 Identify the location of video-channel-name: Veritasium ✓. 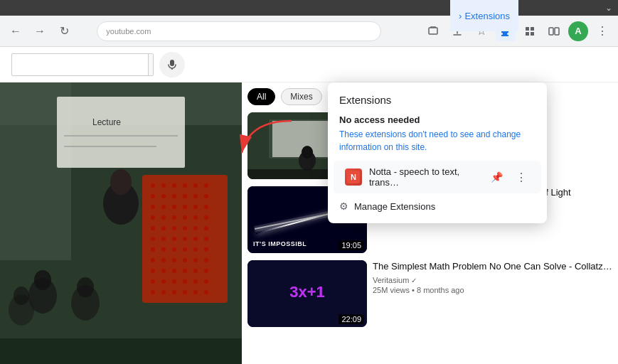
(492, 280).